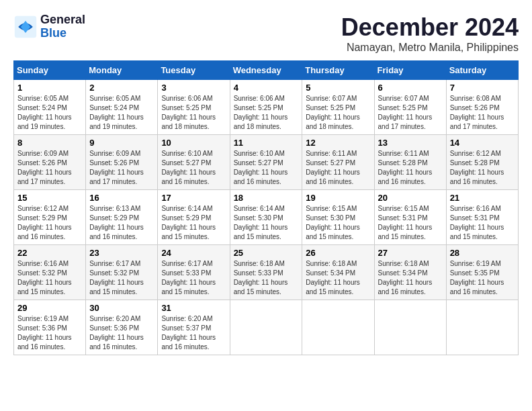 This screenshot has width=532, height=411. Describe the element at coordinates (266, 71) in the screenshot. I see `column-header-wednesday: Wednesday` at that location.